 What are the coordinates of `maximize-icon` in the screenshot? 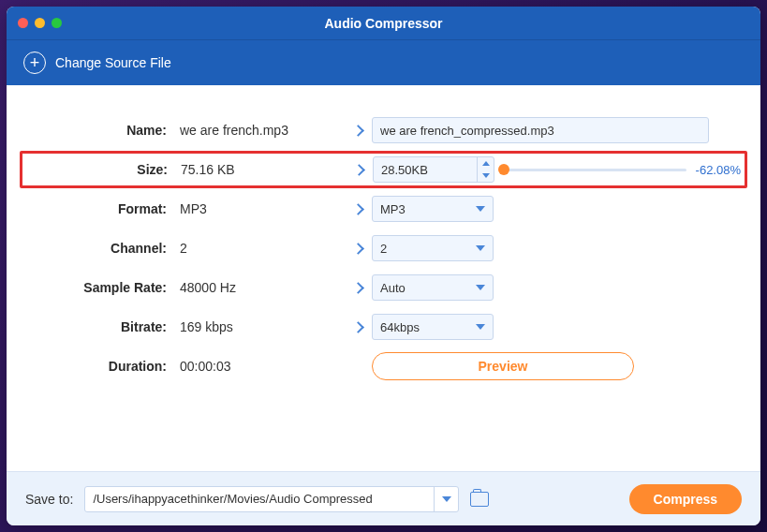 It's located at (56, 22).